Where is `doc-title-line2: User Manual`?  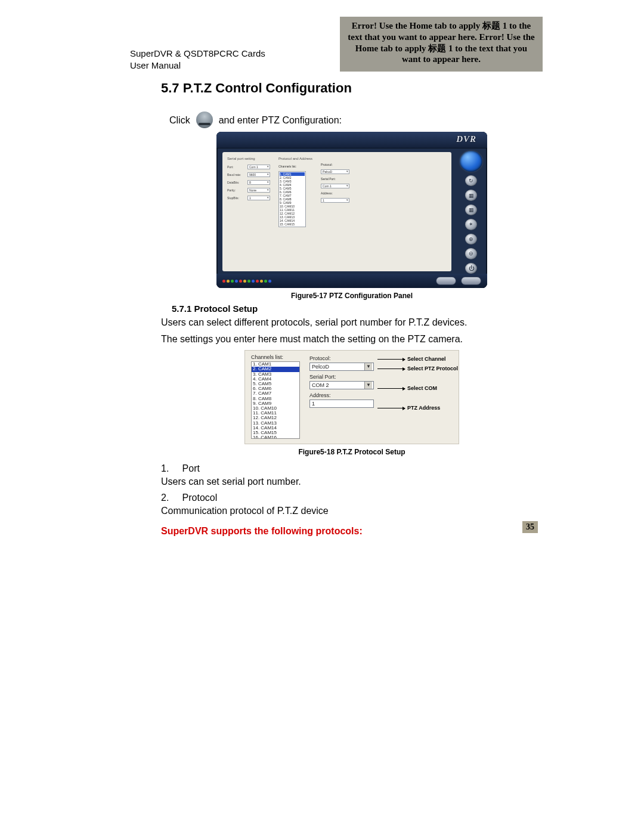
doc-title-line2: User Manual is located at coordinates (198, 66).